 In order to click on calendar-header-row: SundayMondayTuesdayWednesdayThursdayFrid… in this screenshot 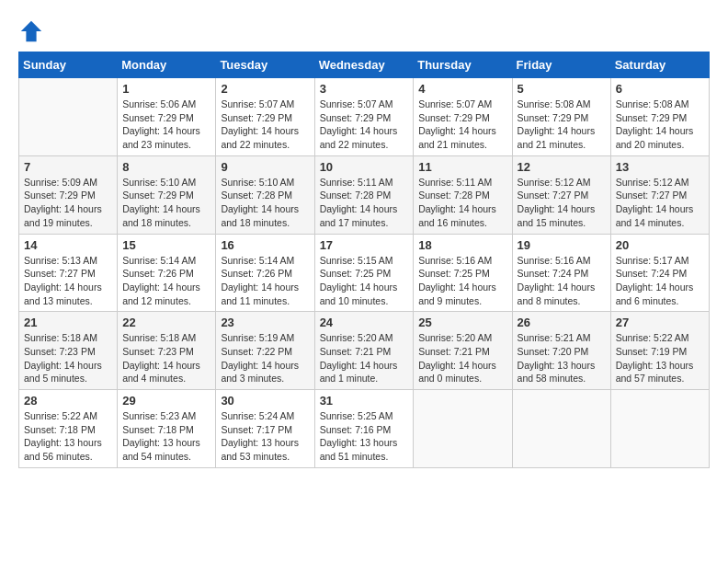, I will do `click(364, 65)`.